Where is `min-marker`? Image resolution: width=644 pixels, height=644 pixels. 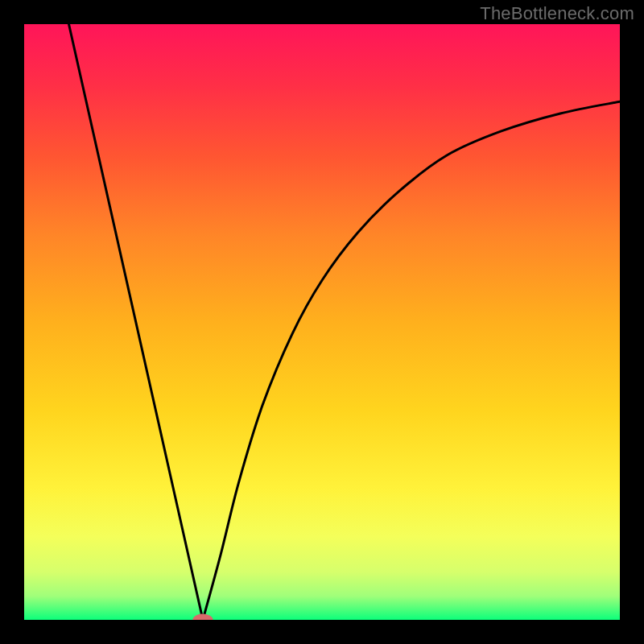 min-marker is located at coordinates (203, 620).